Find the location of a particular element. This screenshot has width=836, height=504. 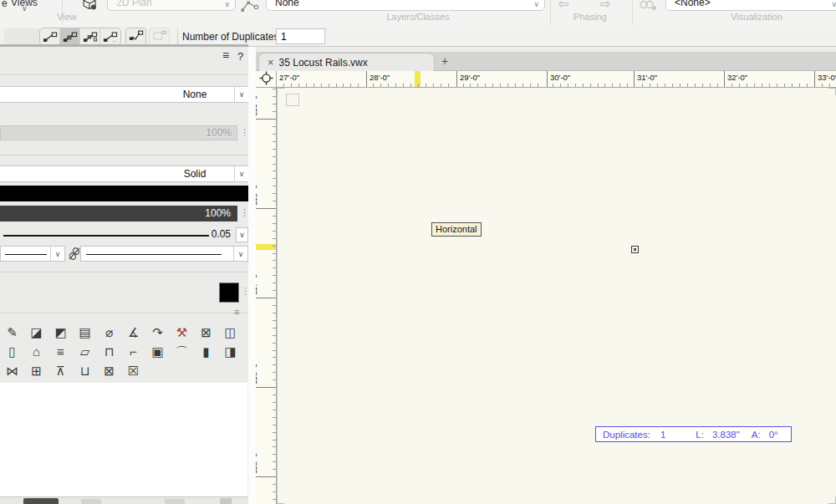

slab-tool-icon: ◩ is located at coordinates (60, 333).